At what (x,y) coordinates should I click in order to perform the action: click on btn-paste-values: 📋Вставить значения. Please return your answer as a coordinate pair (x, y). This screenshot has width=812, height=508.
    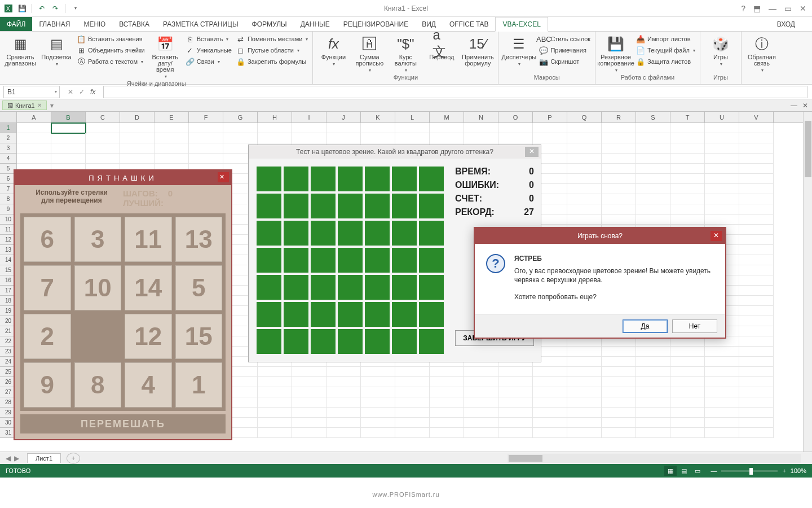
    Looking at the image, I should click on (111, 39).